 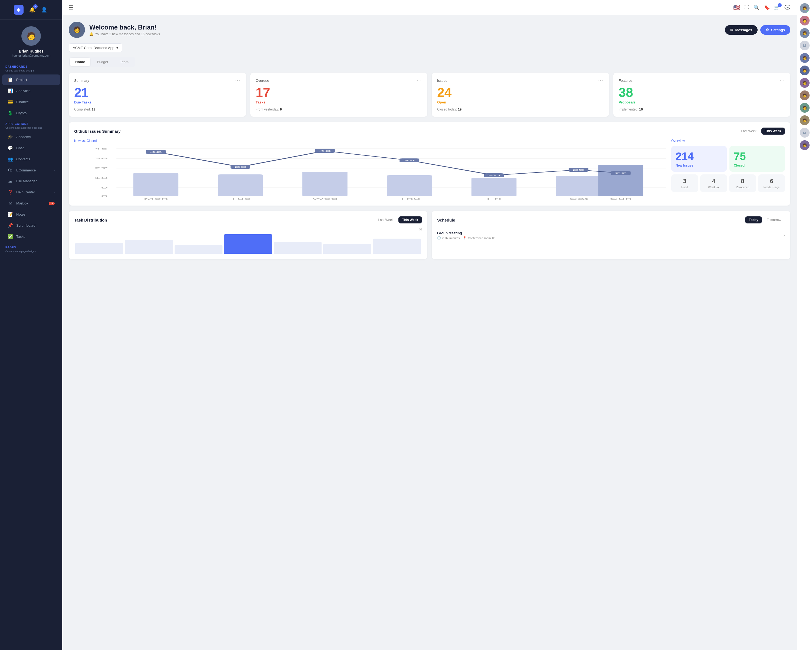 What do you see at coordinates (777, 8) in the screenshot?
I see `shopping-cart-icon: 🛒 5` at bounding box center [777, 8].